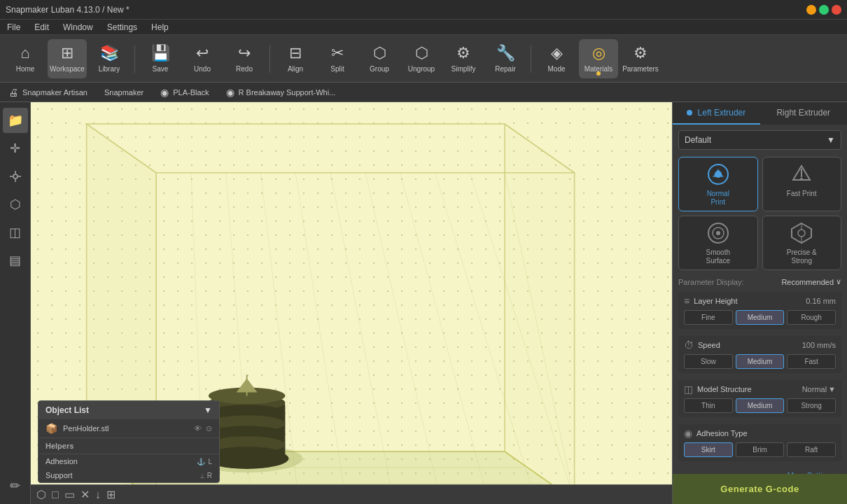  Describe the element at coordinates (718, 243) in the screenshot. I see `profile-smooth: SmoothSurface` at that location.